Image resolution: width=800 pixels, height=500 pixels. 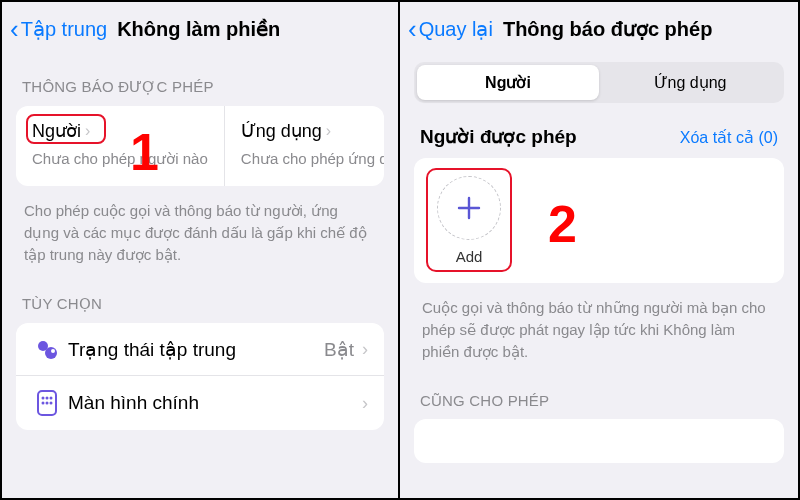 What do you see at coordinates (282, 131) in the screenshot?
I see `apps-label: Ứng dụng` at bounding box center [282, 131].